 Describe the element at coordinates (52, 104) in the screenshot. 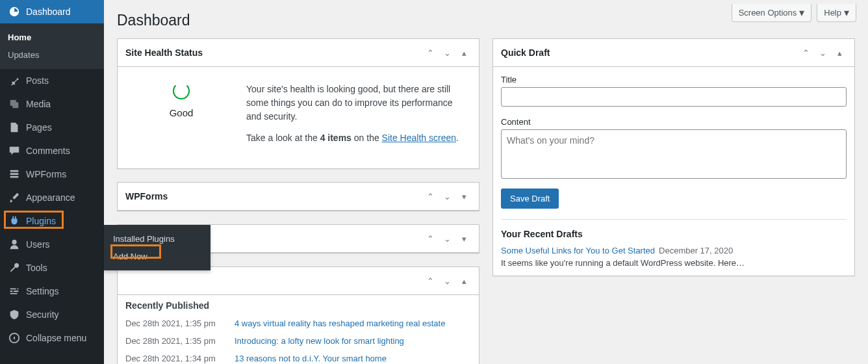

I see `sidebar-item-media: Media` at that location.